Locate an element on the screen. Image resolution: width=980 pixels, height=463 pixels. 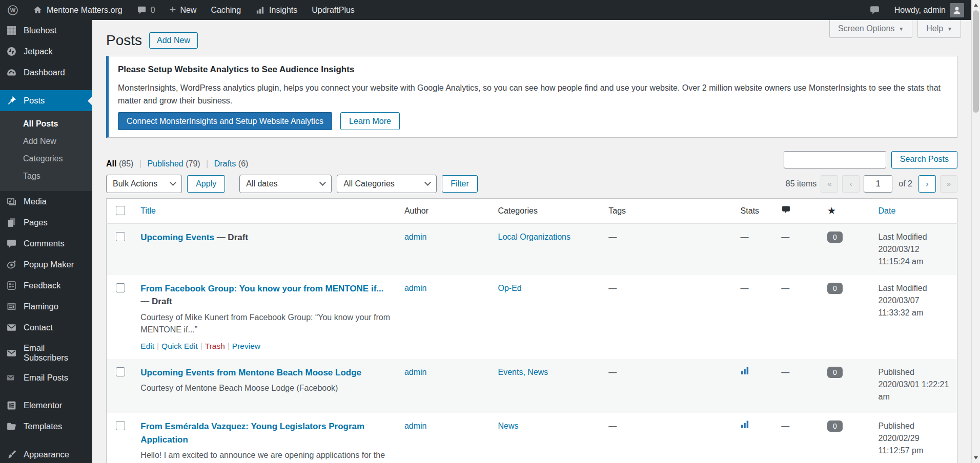
submenu-categories: Categories is located at coordinates (46, 159).